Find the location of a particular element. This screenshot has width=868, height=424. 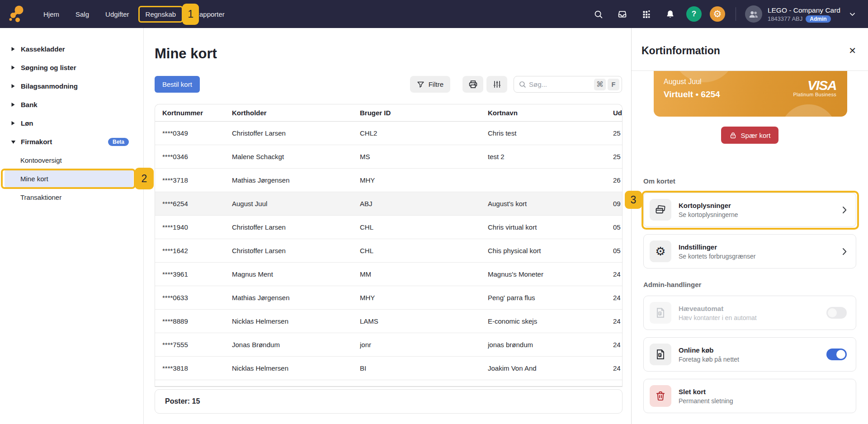

chevron-down-icon is located at coordinates (853, 14).